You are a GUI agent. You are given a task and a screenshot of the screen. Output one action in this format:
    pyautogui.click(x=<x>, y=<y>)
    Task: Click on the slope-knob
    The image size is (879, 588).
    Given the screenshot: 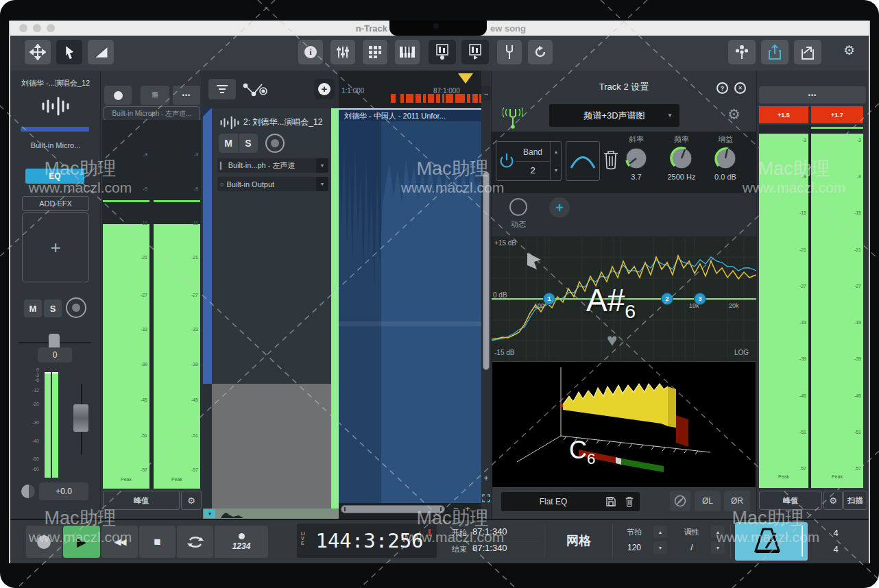 What is the action you would take?
    pyautogui.click(x=636, y=158)
    